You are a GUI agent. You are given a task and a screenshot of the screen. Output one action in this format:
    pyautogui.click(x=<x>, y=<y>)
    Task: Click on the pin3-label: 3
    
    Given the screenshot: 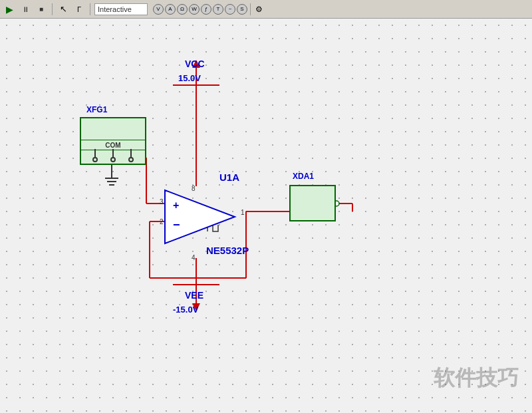 What is the action you would take?
    pyautogui.click(x=162, y=202)
    